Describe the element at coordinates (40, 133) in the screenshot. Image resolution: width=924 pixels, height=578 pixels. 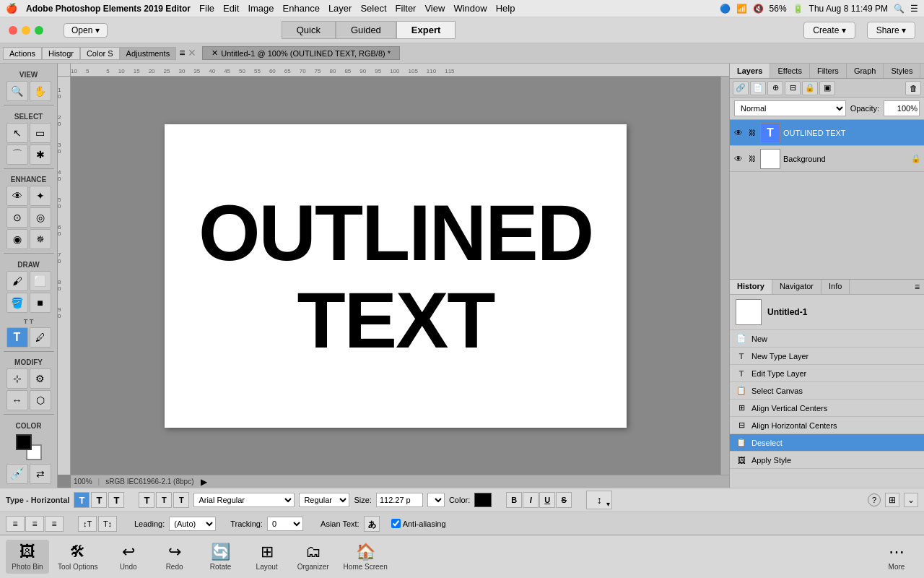
I see `marquee-tool: ▭` at that location.